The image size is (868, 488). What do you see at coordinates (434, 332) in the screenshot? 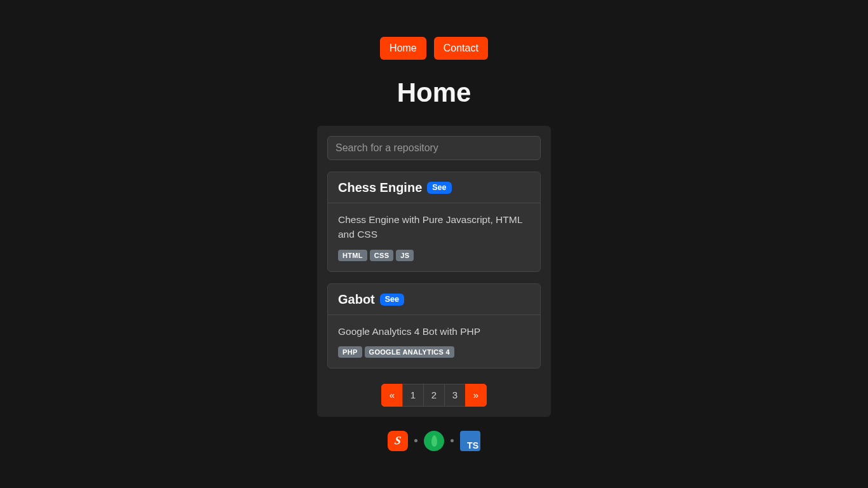
I see `repo-description: Google Analytics 4 Bot with PHP` at bounding box center [434, 332].